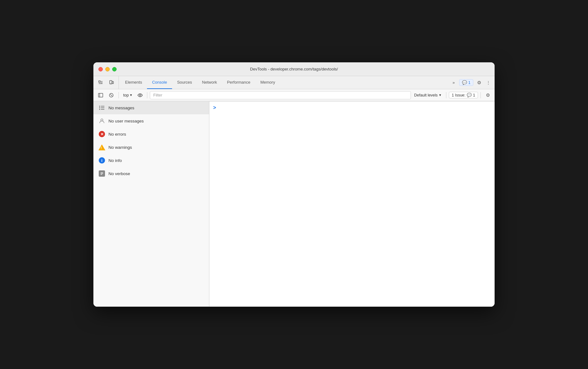 Image resolution: width=588 pixels, height=369 pixels. Describe the element at coordinates (108, 69) in the screenshot. I see `minimize-button` at that location.